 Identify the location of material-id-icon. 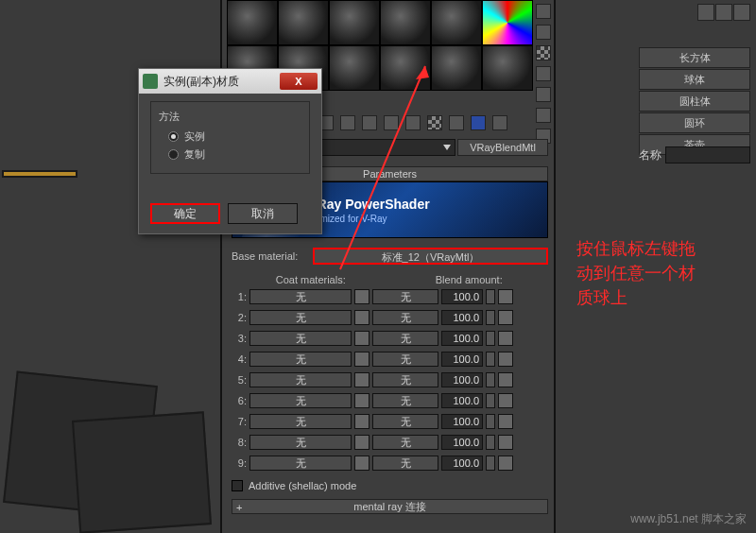
(391, 123).